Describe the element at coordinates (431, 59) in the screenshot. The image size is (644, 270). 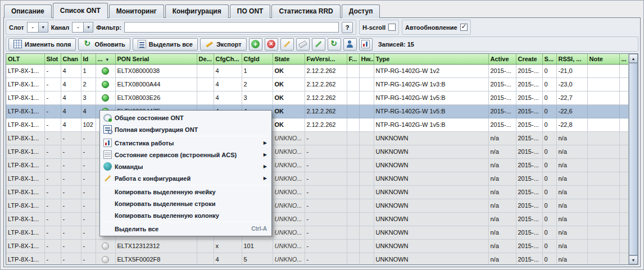
I see `column-header-type: Type` at that location.